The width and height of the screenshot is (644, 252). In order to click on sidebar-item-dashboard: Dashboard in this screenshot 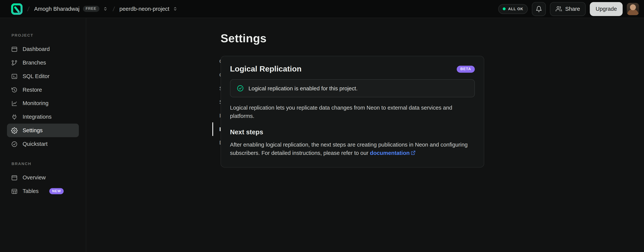, I will do `click(43, 49)`.